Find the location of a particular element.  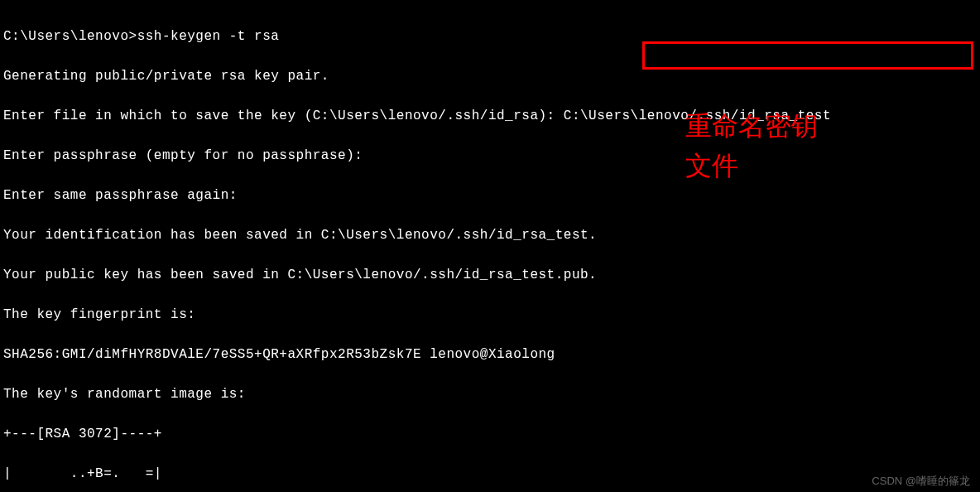

terminal-line: C:\Users\lenovo>ssh-keygen -t rsa is located at coordinates (490, 36).